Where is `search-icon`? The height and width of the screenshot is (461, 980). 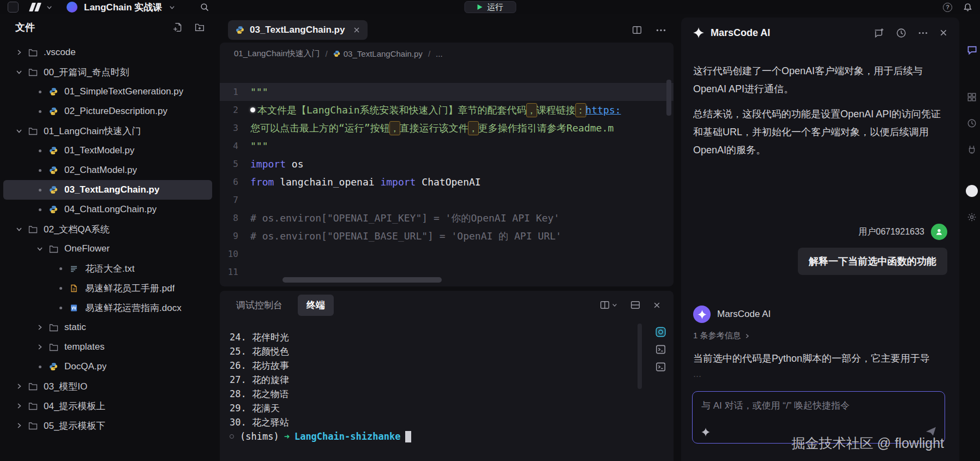 search-icon is located at coordinates (205, 8).